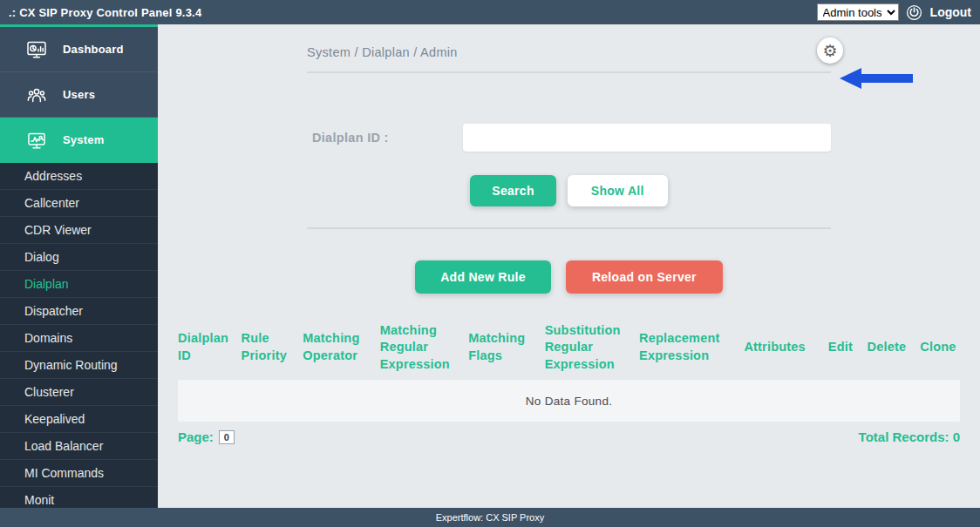 This screenshot has width=980, height=527. What do you see at coordinates (105, 12) in the screenshot?
I see `app-title: .: CX SIP Proxy Control Panel 9.3.4` at bounding box center [105, 12].